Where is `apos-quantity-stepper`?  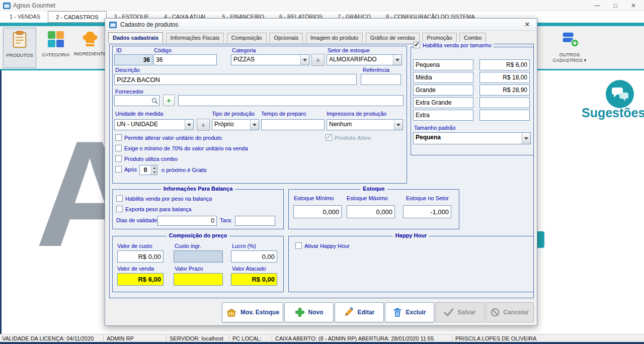 apos-quantity-stepper is located at coordinates (148, 170).